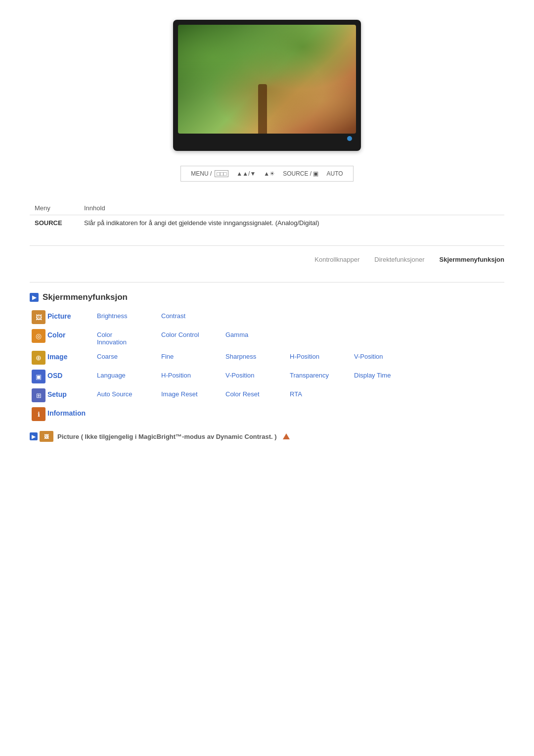 The height and width of the screenshot is (756, 534). Describe the element at coordinates (39, 377) in the screenshot. I see `osd-icon-symbol: ▣` at that location.